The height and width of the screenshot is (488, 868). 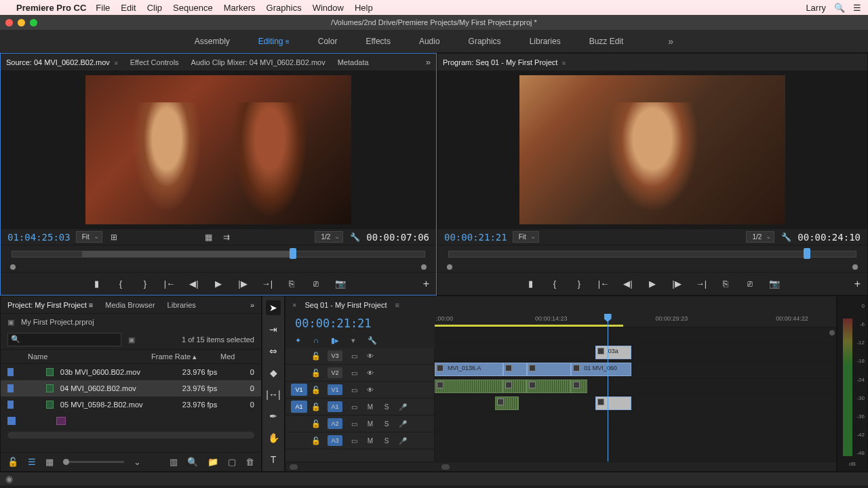 What do you see at coordinates (372, 340) in the screenshot?
I see `wrench-icon: 🔧` at bounding box center [372, 340].